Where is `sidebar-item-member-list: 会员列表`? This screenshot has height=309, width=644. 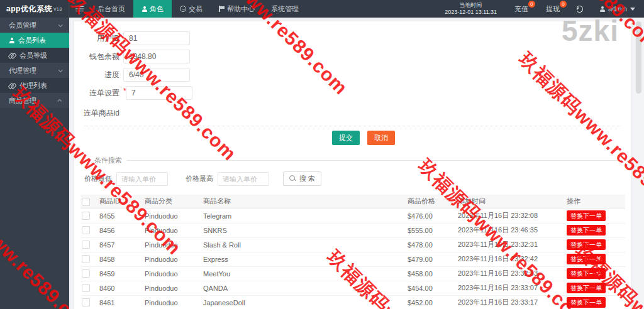 sidebar-item-member-list: 会员列表 is located at coordinates (35, 40).